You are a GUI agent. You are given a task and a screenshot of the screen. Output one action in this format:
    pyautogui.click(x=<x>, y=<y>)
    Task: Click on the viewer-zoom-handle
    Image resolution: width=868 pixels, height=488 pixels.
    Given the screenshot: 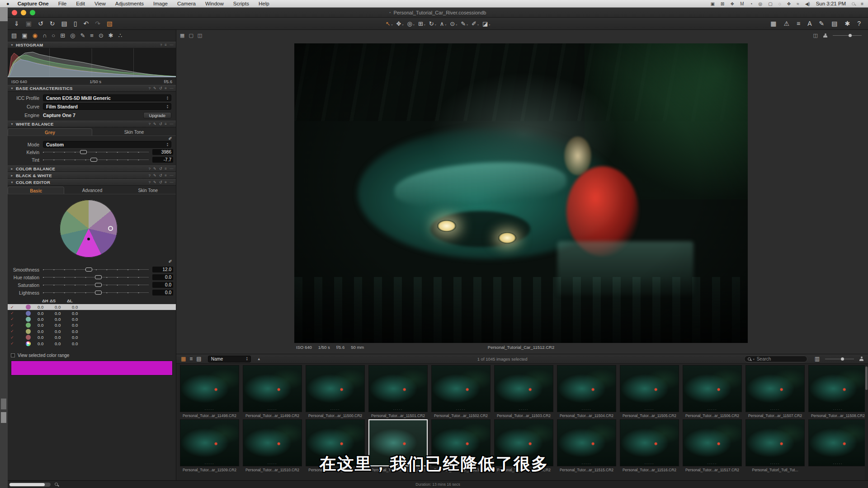 What is the action you would take?
    pyautogui.click(x=850, y=35)
    